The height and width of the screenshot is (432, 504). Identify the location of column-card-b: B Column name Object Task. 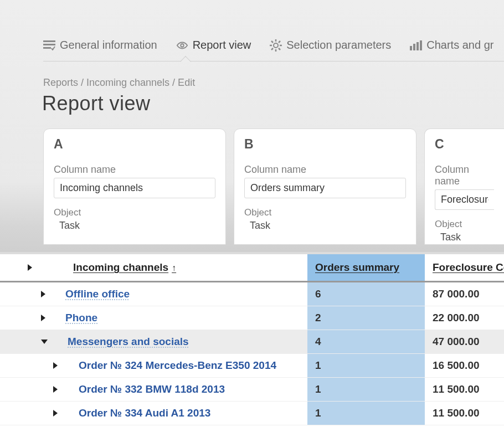
(325, 187).